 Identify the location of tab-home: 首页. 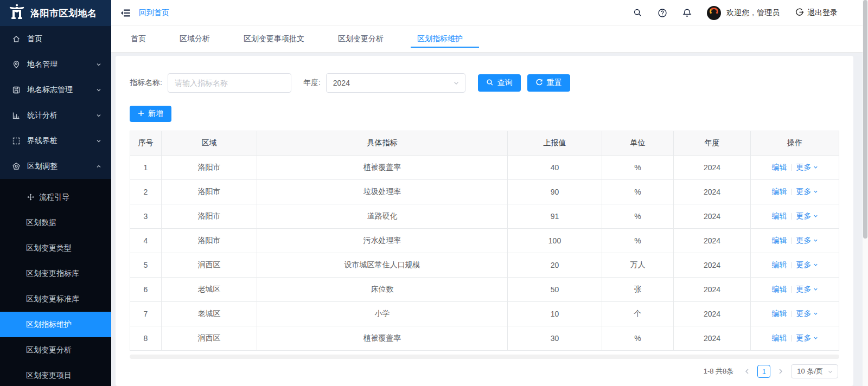
(138, 39).